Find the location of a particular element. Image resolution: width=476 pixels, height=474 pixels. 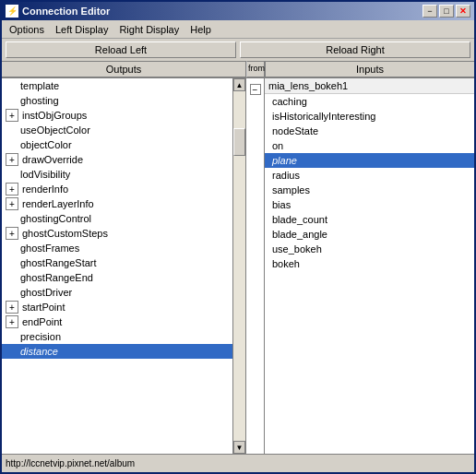

minimize-button: − is located at coordinates (430, 11).